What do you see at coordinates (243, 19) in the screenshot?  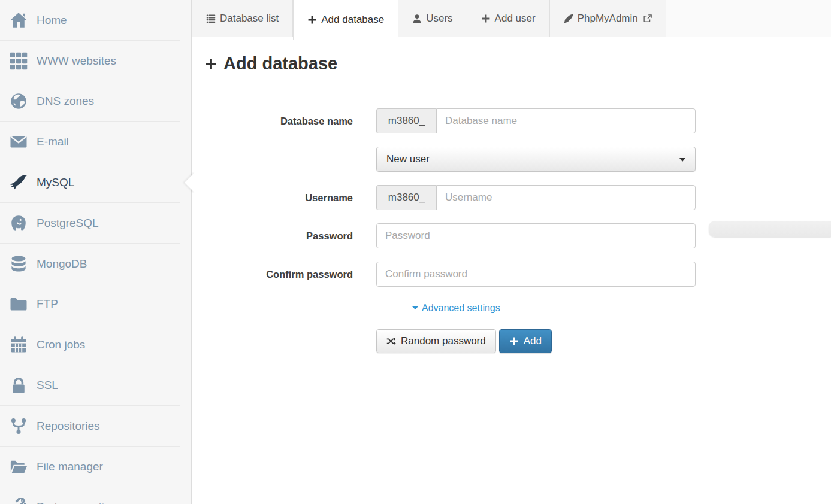 I see `tab-database-list: Database list` at bounding box center [243, 19].